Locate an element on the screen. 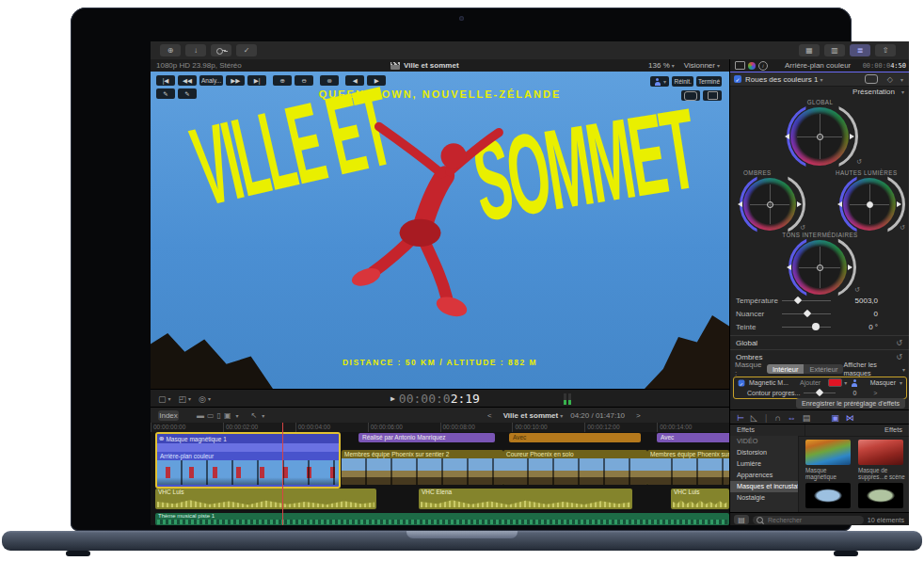  transform-tool-button: ▢ is located at coordinates (162, 399).